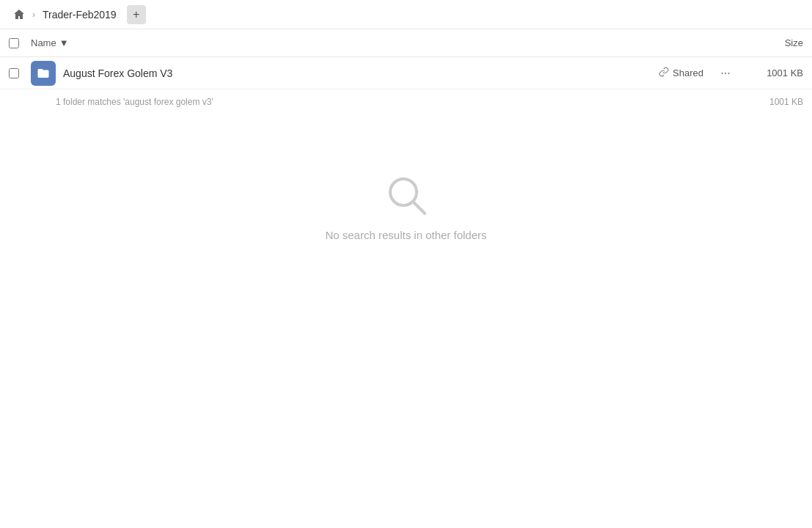 This screenshot has height=528, width=812. I want to click on select-all-checkbox-container, so click(20, 43).